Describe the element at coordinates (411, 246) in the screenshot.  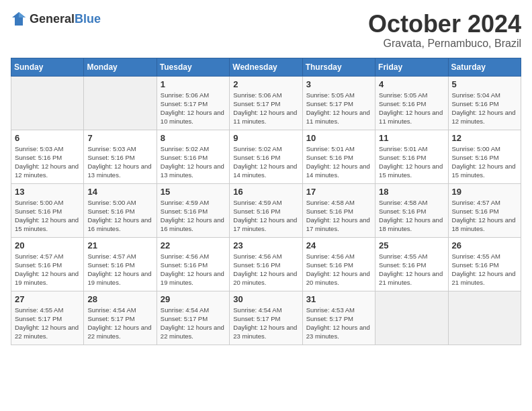
I see `day-number: 25` at that location.